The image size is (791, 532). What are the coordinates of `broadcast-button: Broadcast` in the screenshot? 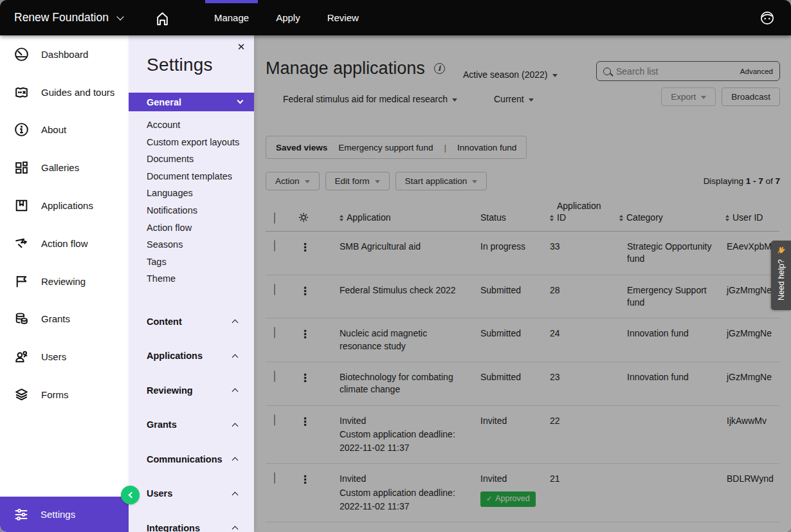 It's located at (751, 96).